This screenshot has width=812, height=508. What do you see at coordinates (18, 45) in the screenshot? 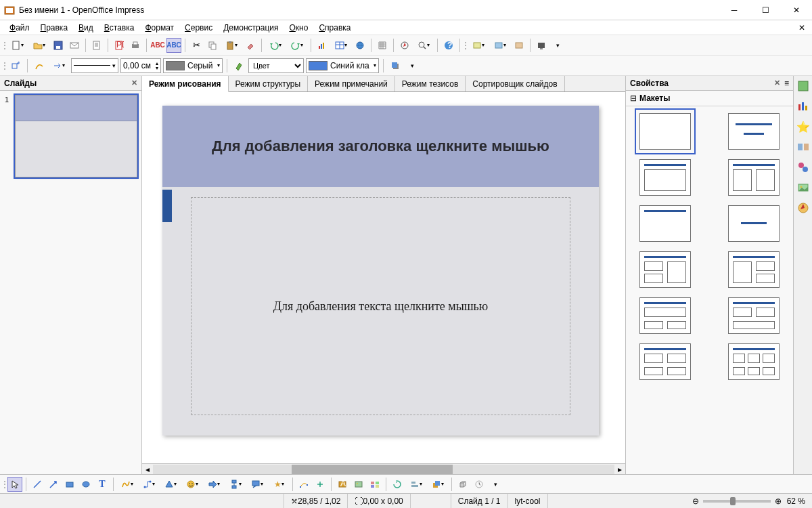
I see `new-button: ▾` at bounding box center [18, 45].